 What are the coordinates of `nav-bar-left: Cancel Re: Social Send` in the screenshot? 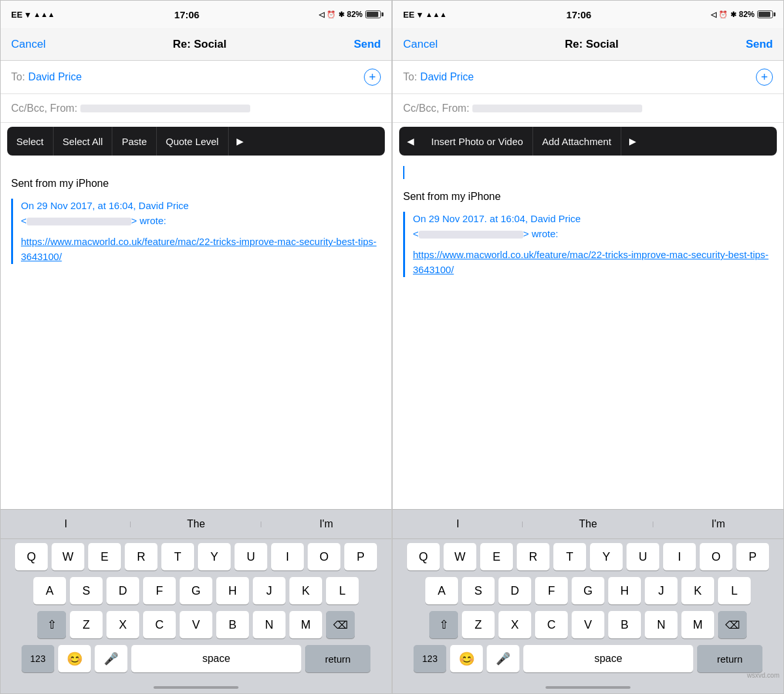 It's located at (196, 44).